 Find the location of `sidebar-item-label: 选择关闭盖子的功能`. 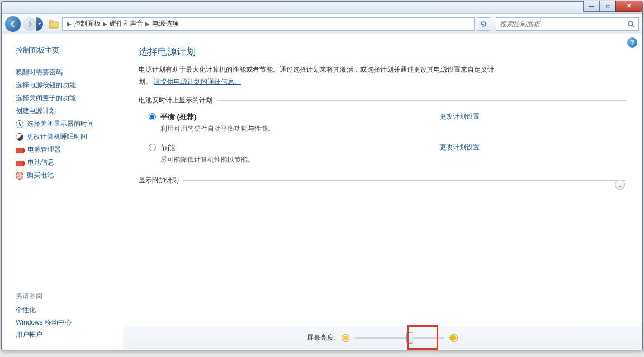

sidebar-item-label: 选择关闭盖子的功能 is located at coordinates (46, 98).